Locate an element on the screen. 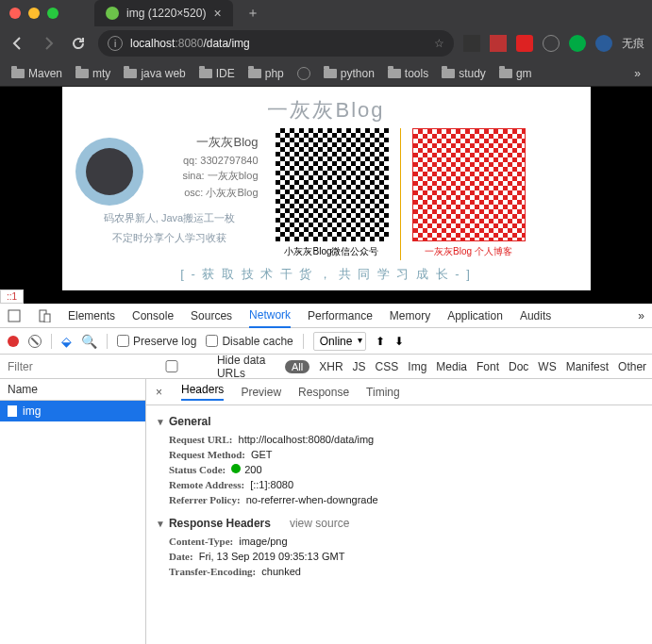 This screenshot has width=652, height=644. tab-audits: Audits is located at coordinates (536, 316).